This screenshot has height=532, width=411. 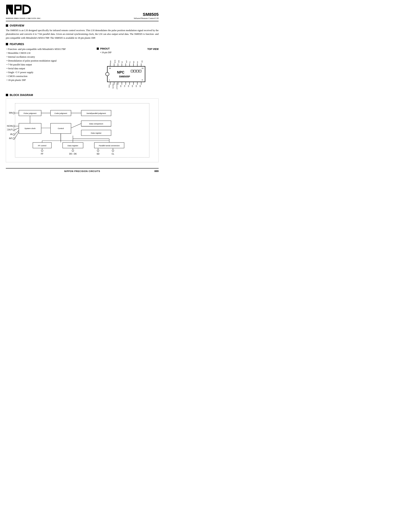 What do you see at coordinates (82, 171) in the screenshot?
I see `footer-company: NIPPON PRECISION CIRCUITS` at bounding box center [82, 171].